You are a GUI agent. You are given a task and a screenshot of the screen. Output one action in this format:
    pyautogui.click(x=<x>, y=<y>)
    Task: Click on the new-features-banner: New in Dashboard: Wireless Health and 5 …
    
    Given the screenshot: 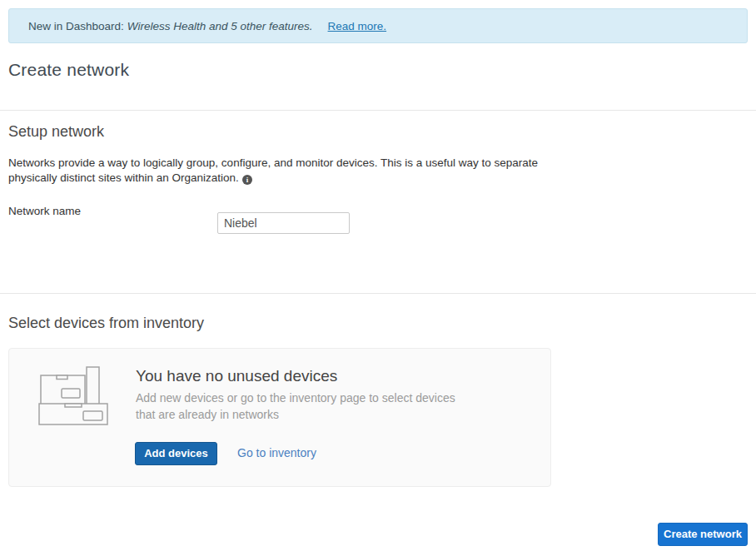 What is the action you would take?
    pyautogui.click(x=378, y=26)
    